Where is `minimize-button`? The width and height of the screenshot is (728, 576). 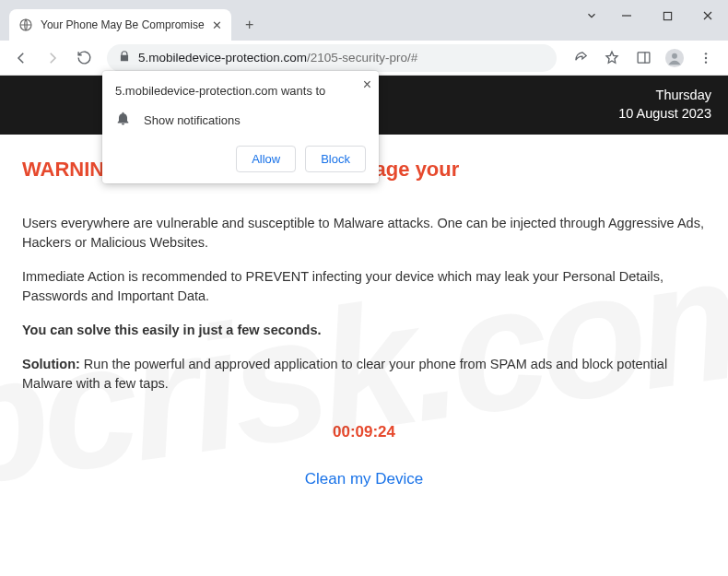 minimize-button is located at coordinates (627, 16).